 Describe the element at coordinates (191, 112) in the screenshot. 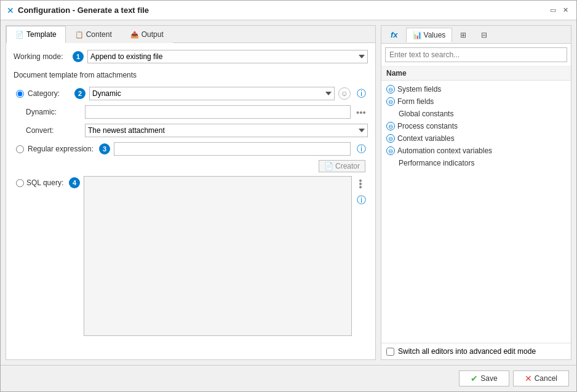

I see `dynamic-row: Dynamic: •••` at that location.